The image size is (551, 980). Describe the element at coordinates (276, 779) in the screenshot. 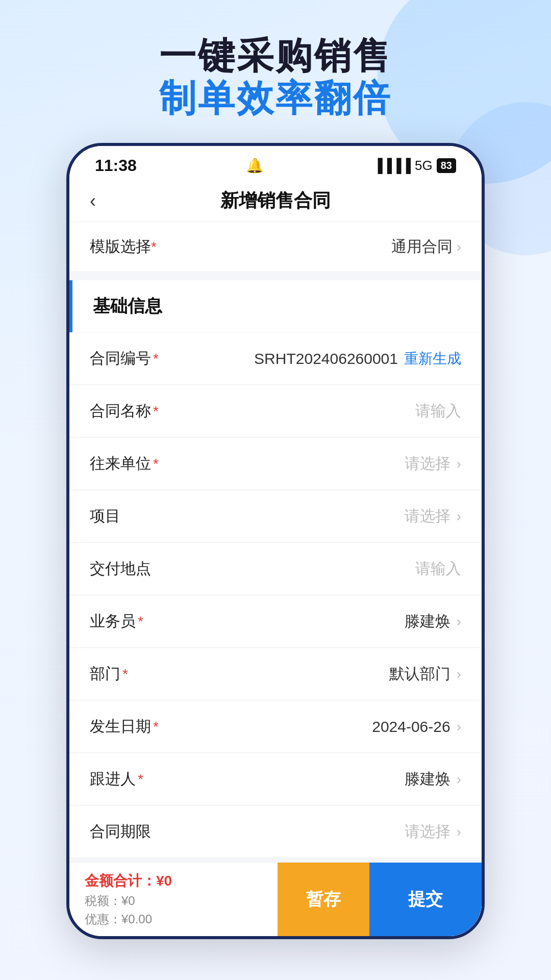

I see `form-row-follower: 跟进人*滕建焕›` at that location.